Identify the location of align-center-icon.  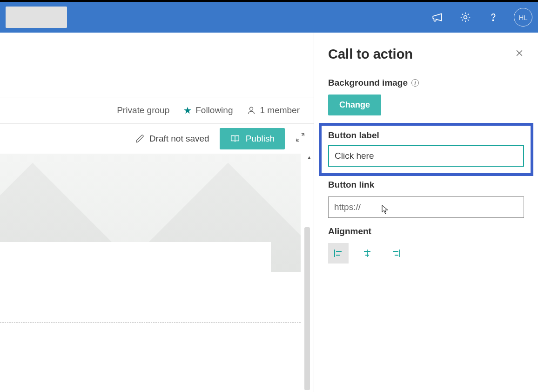
(367, 253).